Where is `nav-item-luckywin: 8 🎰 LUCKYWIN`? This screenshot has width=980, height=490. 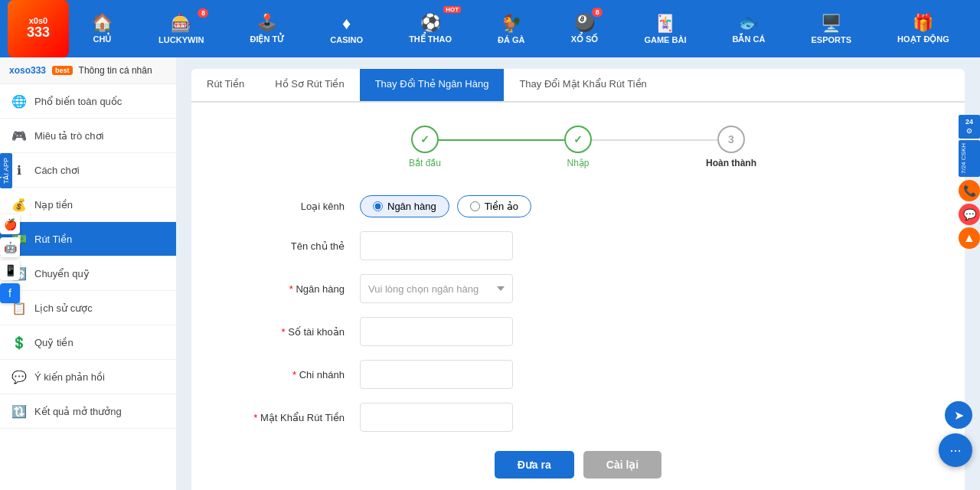 nav-item-luckywin: 8 🎰 LUCKYWIN is located at coordinates (181, 29).